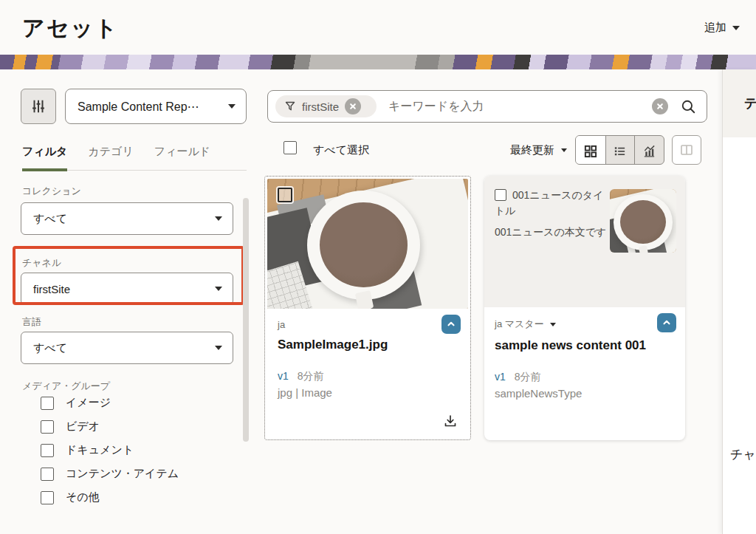 Image resolution: width=756 pixels, height=534 pixels. What do you see at coordinates (100, 451) in the screenshot?
I see `media-option-label: ドキュメント` at bounding box center [100, 451].